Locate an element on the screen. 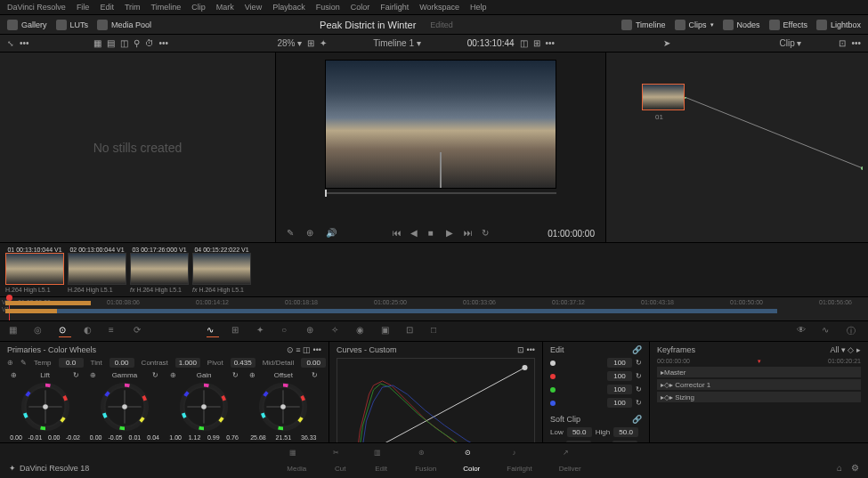 This screenshot has width=868, height=478. page-tab-deliver: ↗Deliver is located at coordinates (570, 461).